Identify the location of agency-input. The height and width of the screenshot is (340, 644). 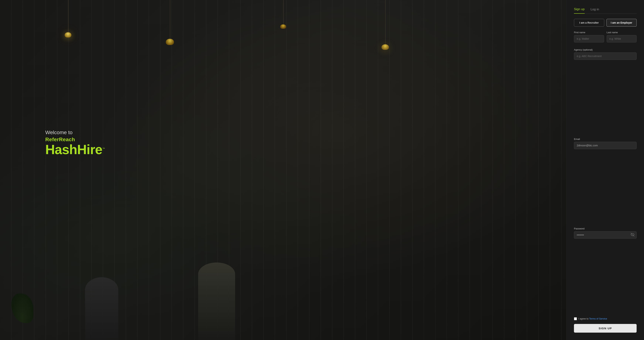
(605, 56).